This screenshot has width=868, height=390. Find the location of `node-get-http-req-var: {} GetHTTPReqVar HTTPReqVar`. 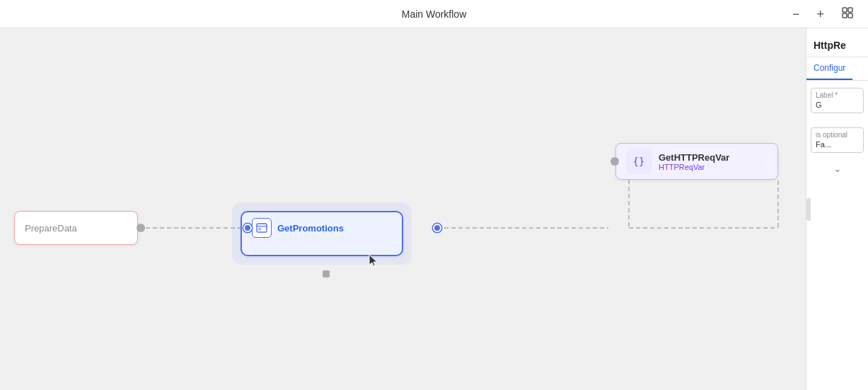

node-get-http-req-var: {} GetHTTPReqVar HTTPReqVar is located at coordinates (697, 161).